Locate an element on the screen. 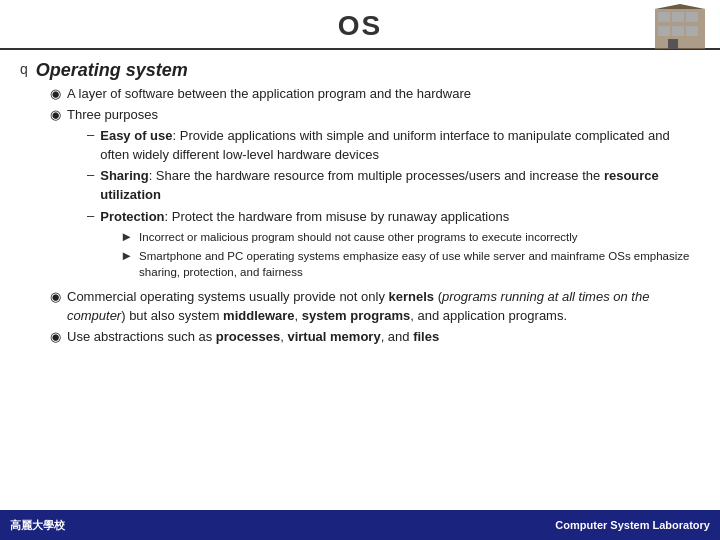 This screenshot has width=720, height=540. item-text: Protection: Protect the hardware from mi… is located at coordinates (304, 216).